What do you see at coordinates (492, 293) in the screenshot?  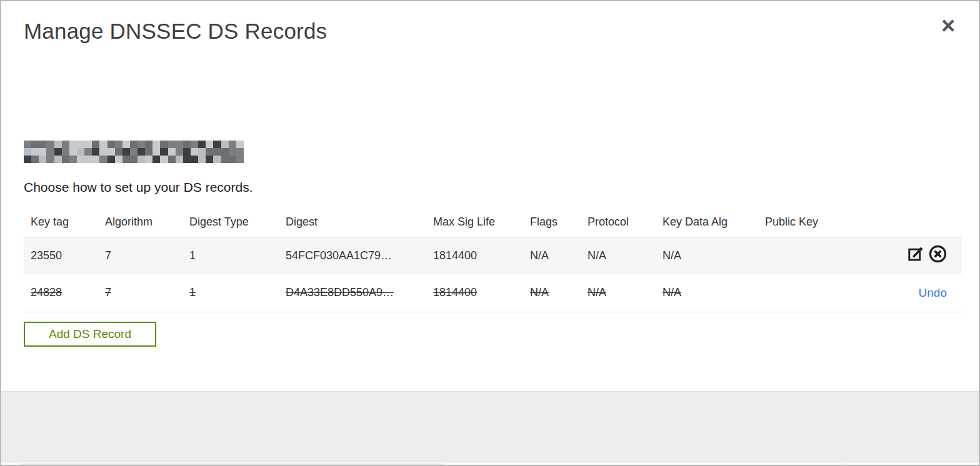 I see `ds-record-row-deleted: 24828 7 1 D4A33E8DD550A9… 1814400 N/A N/…` at bounding box center [492, 293].